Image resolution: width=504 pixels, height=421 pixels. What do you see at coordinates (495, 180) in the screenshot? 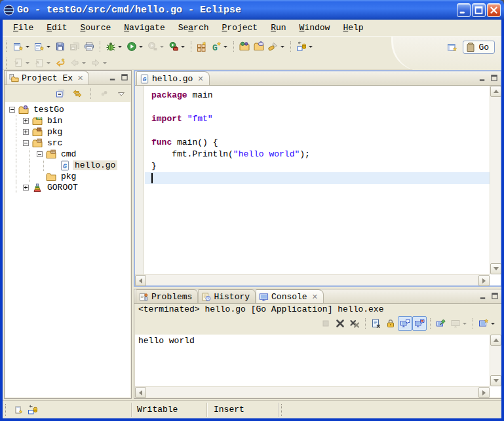
I see `editor-vertical-scrollbar` at bounding box center [495, 180].